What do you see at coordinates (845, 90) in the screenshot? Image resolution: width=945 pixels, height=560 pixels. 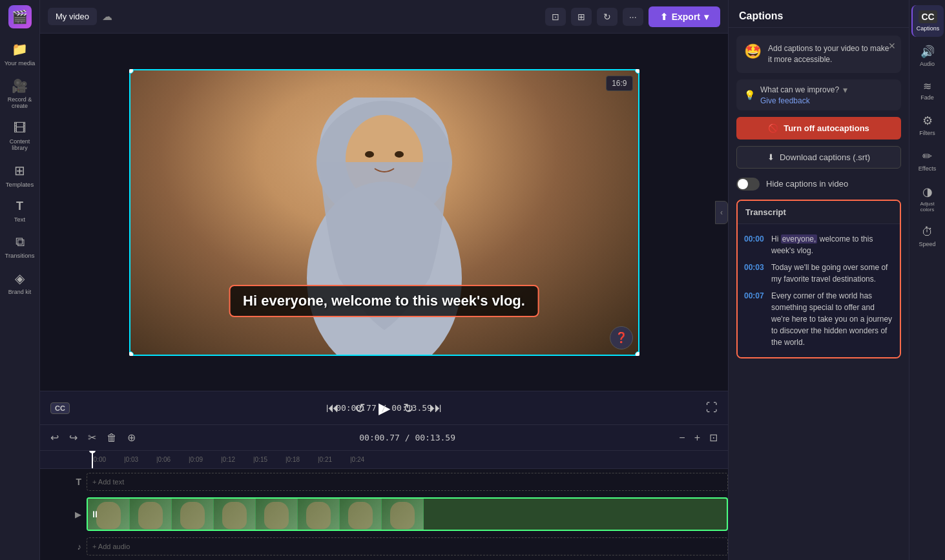 I see `feedback-chevron-icon: ▾` at bounding box center [845, 90].